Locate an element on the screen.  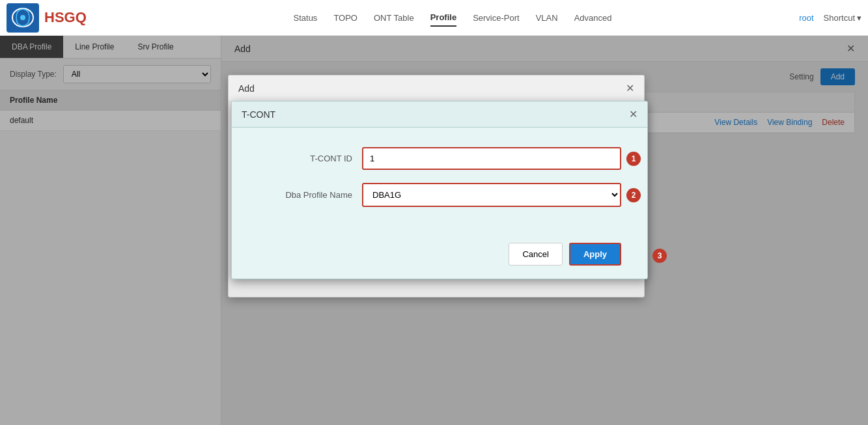
shortcut-menu: Shortcut ▾ is located at coordinates (843, 18).